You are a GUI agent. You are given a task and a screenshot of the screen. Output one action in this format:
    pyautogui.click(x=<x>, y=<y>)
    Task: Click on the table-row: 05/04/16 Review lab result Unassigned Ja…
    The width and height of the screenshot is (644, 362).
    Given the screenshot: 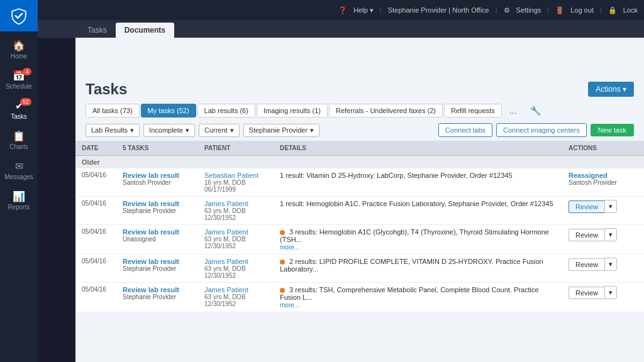 What is the action you would take?
    pyautogui.click(x=360, y=240)
    